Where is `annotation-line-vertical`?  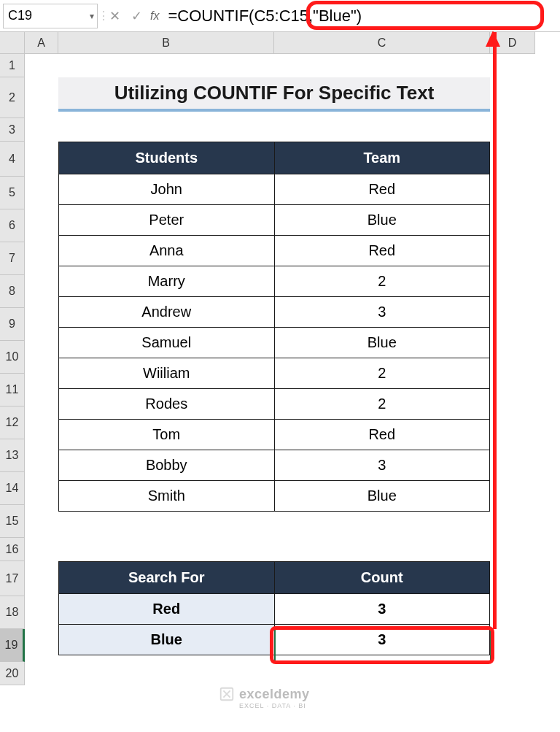 annotation-line-vertical is located at coordinates (494, 331).